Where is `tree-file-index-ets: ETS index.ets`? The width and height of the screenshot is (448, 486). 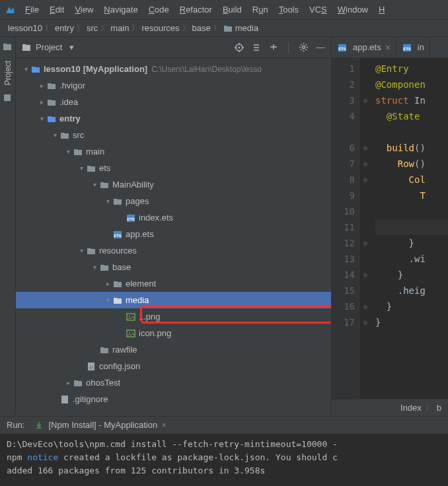
tree-file-index-ets: ETS index.ets is located at coordinates (173, 218).